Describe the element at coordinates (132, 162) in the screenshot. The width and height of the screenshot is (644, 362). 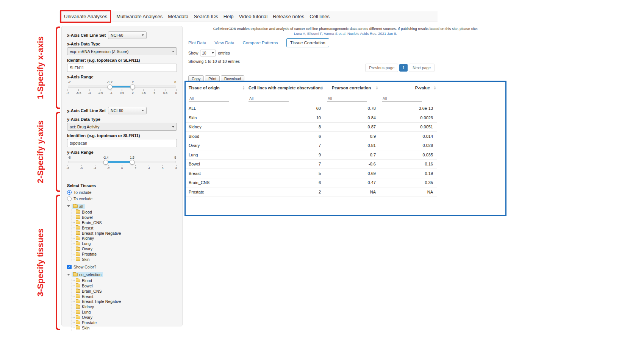
I see `y-range-handle-high` at that location.